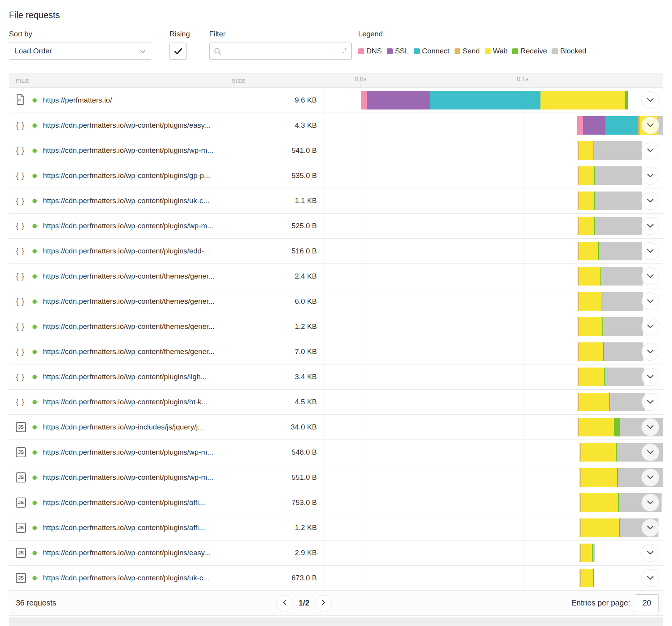 The width and height of the screenshot is (672, 626). I want to click on sort-by-select: Load Order, so click(80, 51).